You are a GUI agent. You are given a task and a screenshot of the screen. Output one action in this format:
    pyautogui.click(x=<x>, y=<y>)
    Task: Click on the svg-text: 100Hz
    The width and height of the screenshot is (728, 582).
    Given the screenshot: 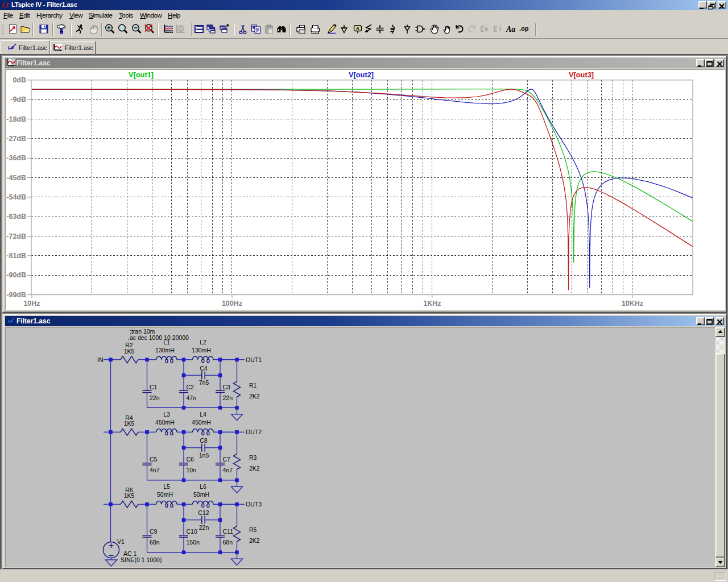 What is the action you would take?
    pyautogui.click(x=232, y=304)
    